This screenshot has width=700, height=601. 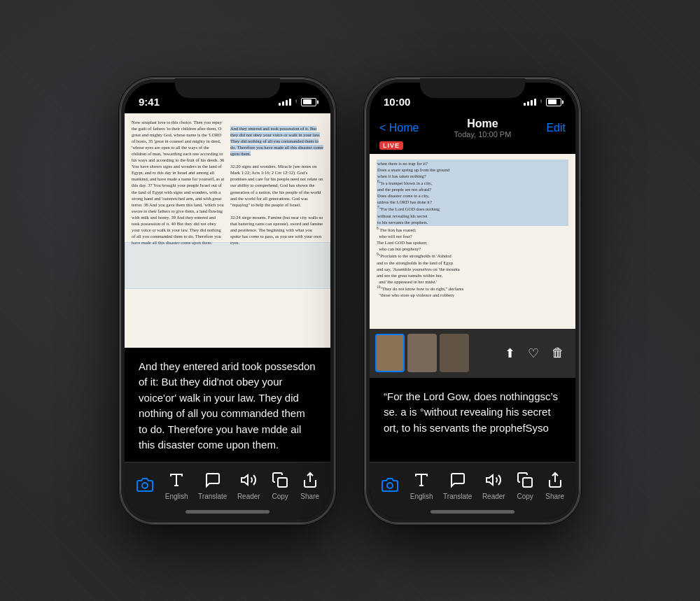 What do you see at coordinates (472, 266) in the screenshot?
I see `right-image-area: when there is no trap for it? Does a sna…` at bounding box center [472, 266].